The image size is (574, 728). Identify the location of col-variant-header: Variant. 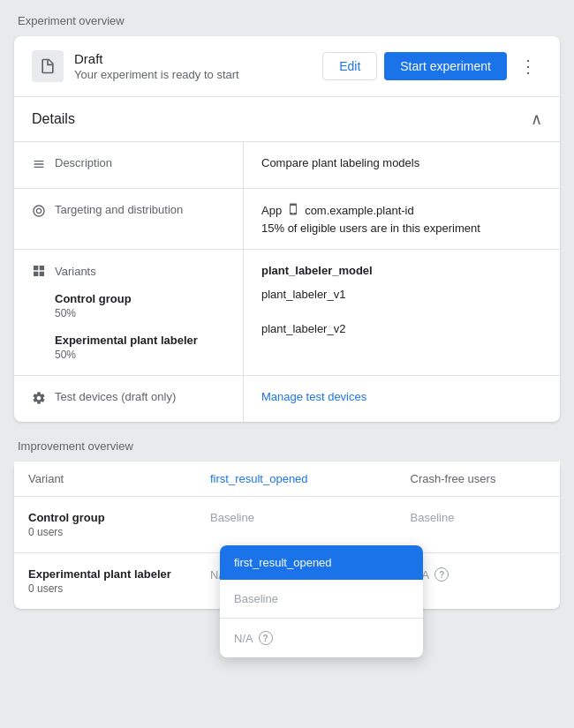
(105, 479).